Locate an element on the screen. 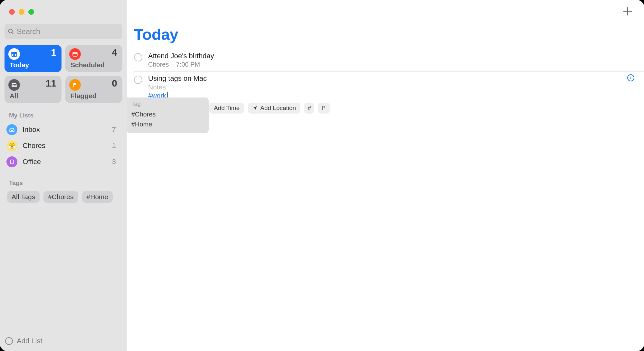  add-time-button: Add Time is located at coordinates (227, 108).